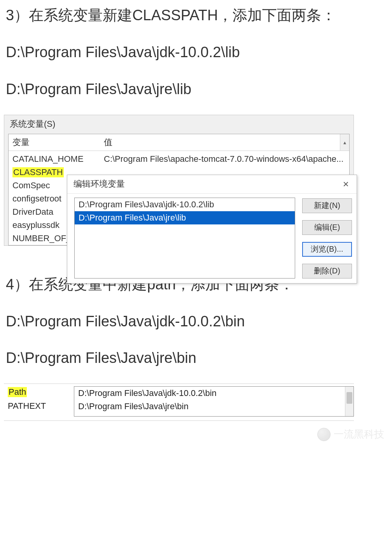 This screenshot has width=392, height=557. I want to click on list-item-selected: D:\Program Files\Java\jre\lib, so click(185, 218).